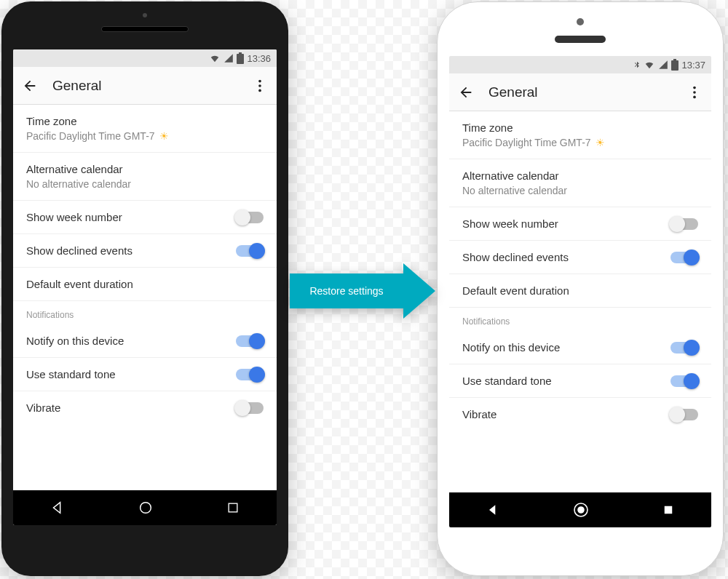 The image size is (728, 579). I want to click on bluetooth-icon, so click(637, 65).